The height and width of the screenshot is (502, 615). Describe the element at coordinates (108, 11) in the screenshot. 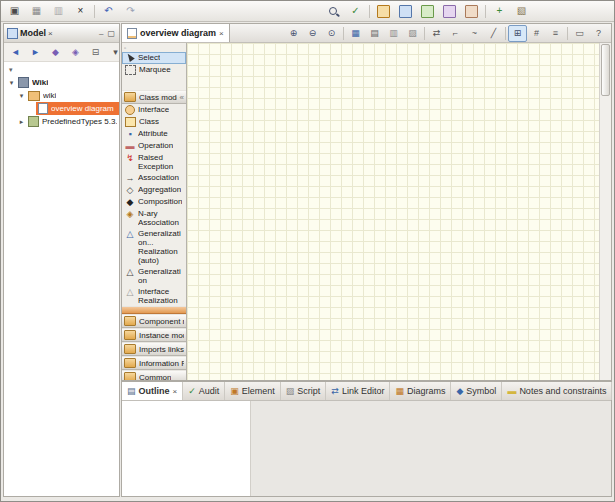

I see `undo-icon: ↶` at that location.